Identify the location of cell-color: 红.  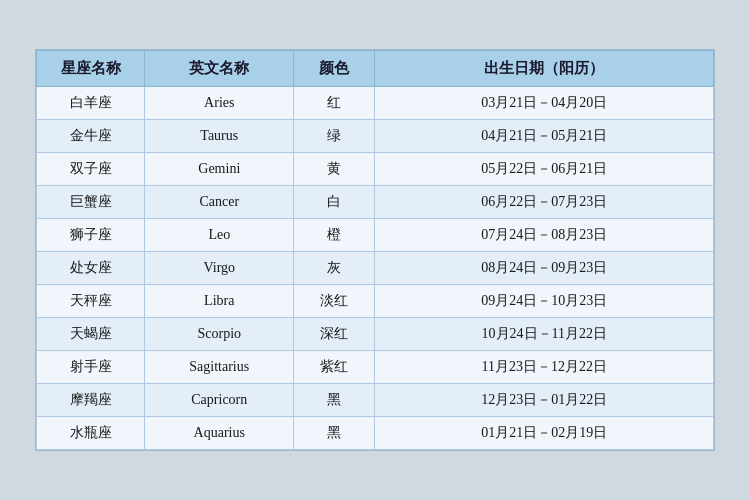
(334, 104).